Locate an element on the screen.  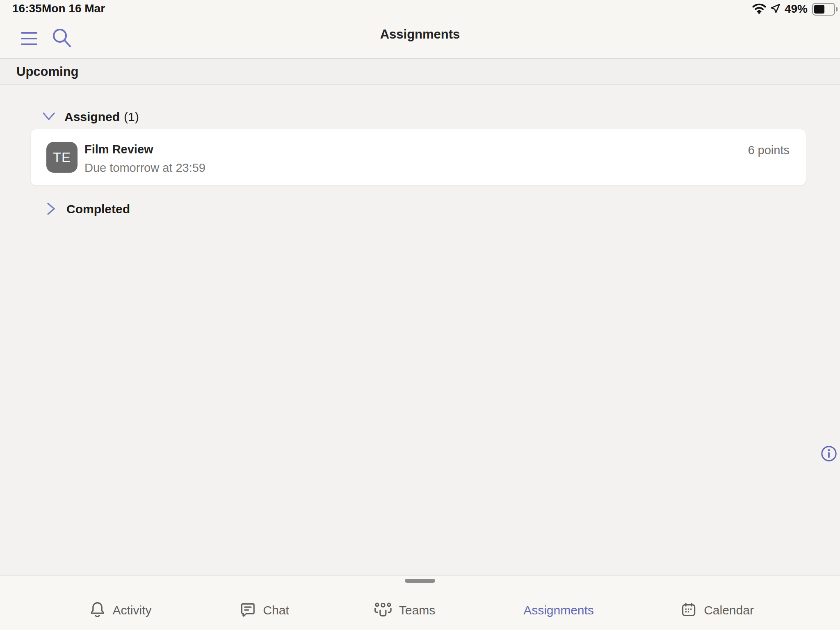
nav-label-calendar: Calendar is located at coordinates (729, 610).